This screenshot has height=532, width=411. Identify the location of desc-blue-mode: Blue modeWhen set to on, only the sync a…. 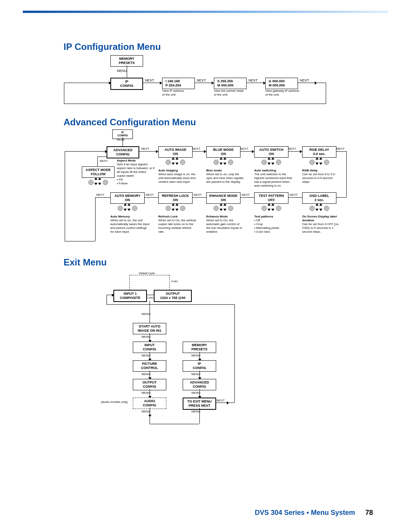
(225, 176).